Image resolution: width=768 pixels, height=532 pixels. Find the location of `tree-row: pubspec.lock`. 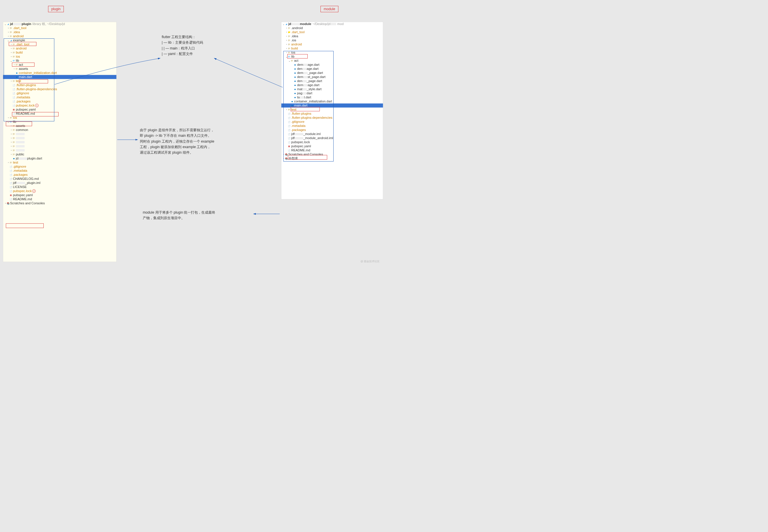

tree-row: pubspec.lock is located at coordinates (332, 142).